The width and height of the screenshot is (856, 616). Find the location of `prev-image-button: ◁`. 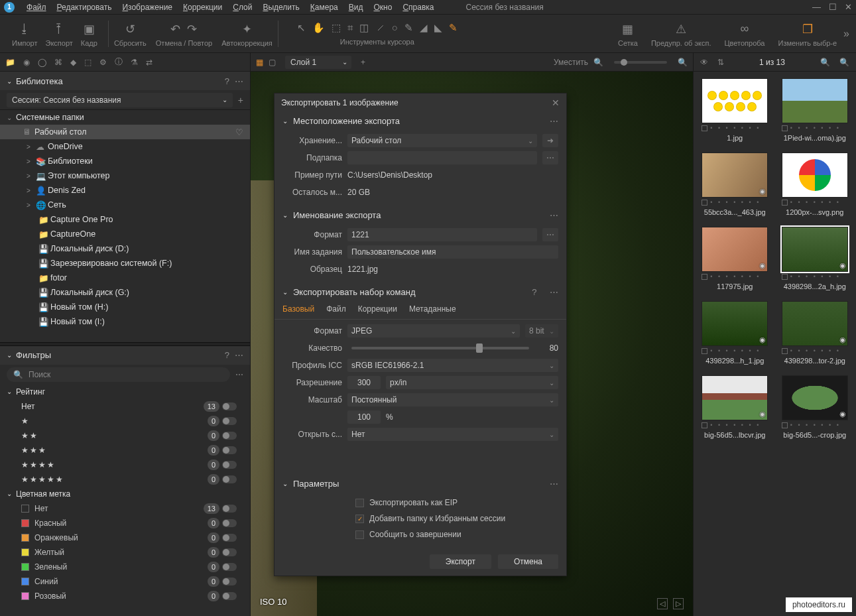

prev-image-button: ◁ is located at coordinates (662, 603).